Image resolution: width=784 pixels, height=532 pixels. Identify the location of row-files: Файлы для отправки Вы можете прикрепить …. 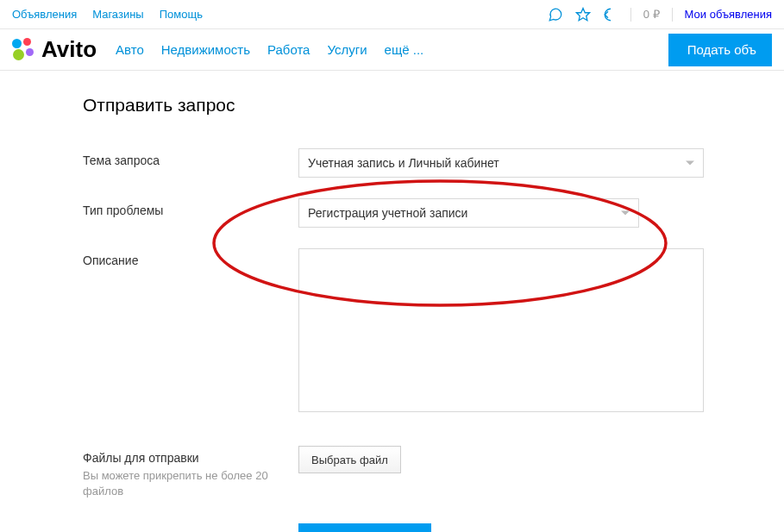
(433, 473).